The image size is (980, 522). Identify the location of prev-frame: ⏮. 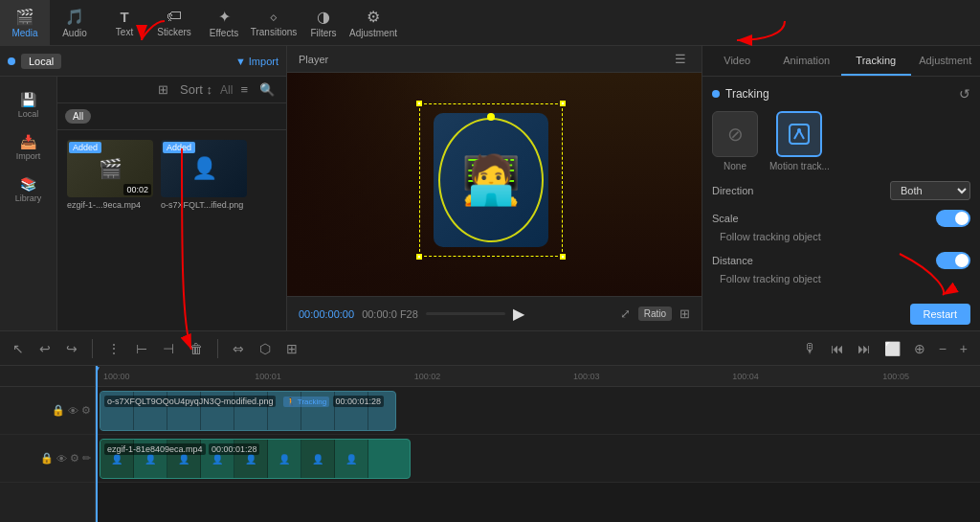
(837, 349).